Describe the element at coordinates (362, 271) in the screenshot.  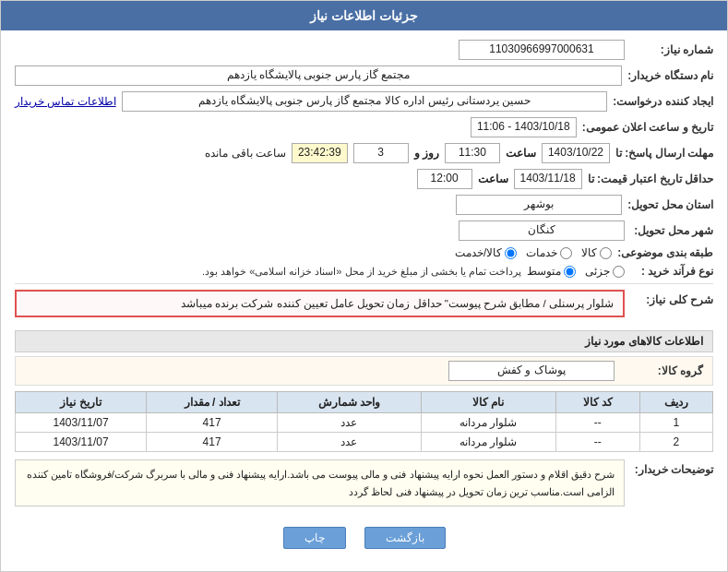
I see `nooe-farand-note: پرداخت تمام یا بخشی از مبلغ خرید از محل …` at that location.